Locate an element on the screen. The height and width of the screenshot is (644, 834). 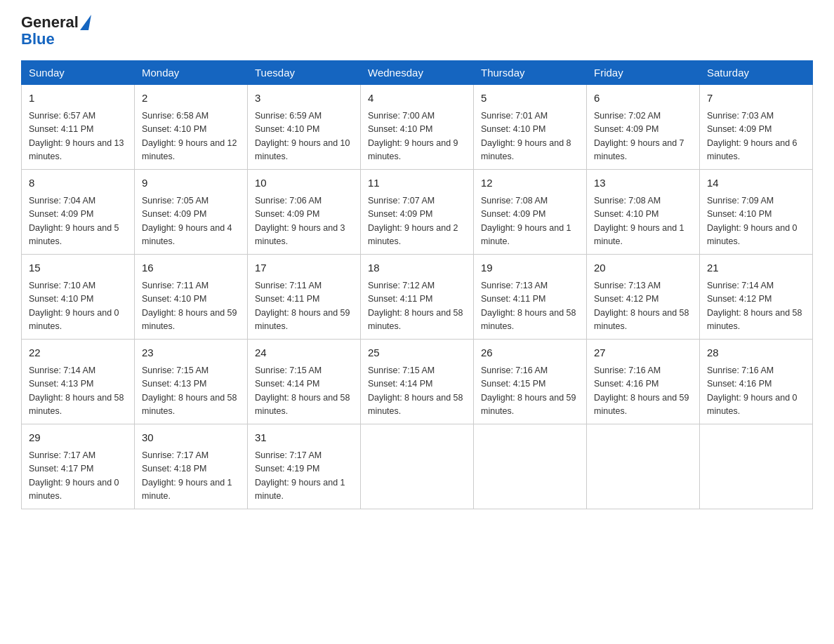
page-header: General Blue is located at coordinates (417, 31).